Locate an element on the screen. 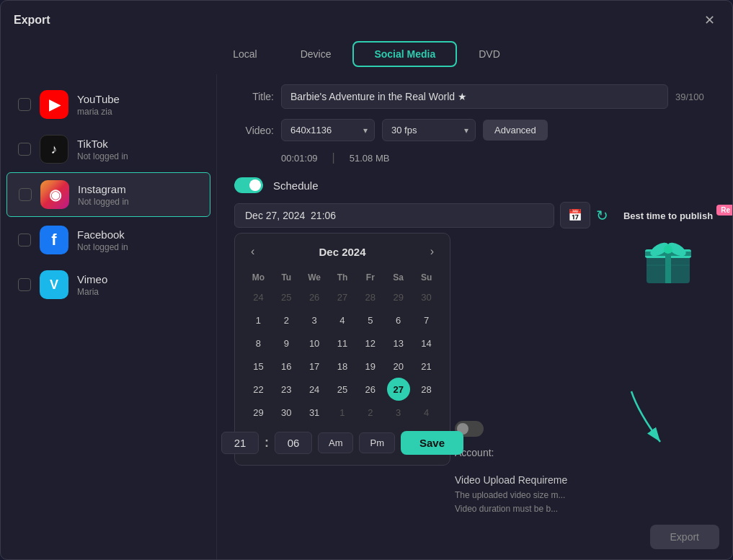 The width and height of the screenshot is (733, 560). best-time-label-wrapper: Best time to publish Re is located at coordinates (668, 215).